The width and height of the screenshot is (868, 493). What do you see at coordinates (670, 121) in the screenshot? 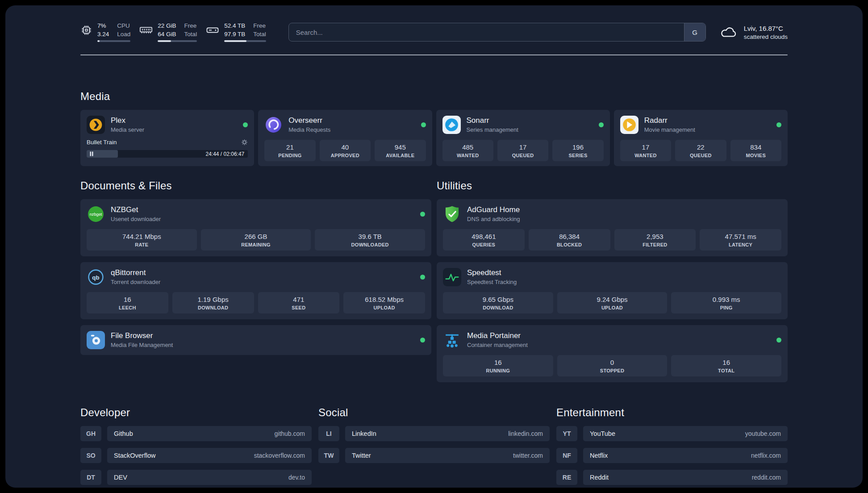
I see `app-name: Radarr` at bounding box center [670, 121].